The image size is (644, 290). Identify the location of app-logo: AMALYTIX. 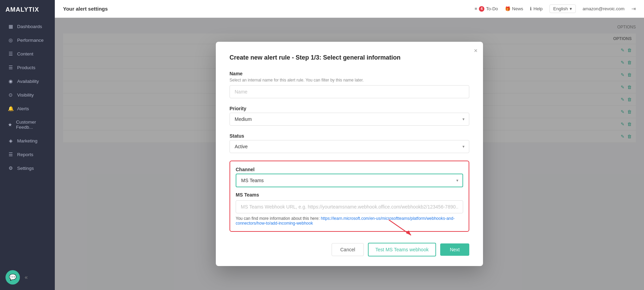
(27, 10).